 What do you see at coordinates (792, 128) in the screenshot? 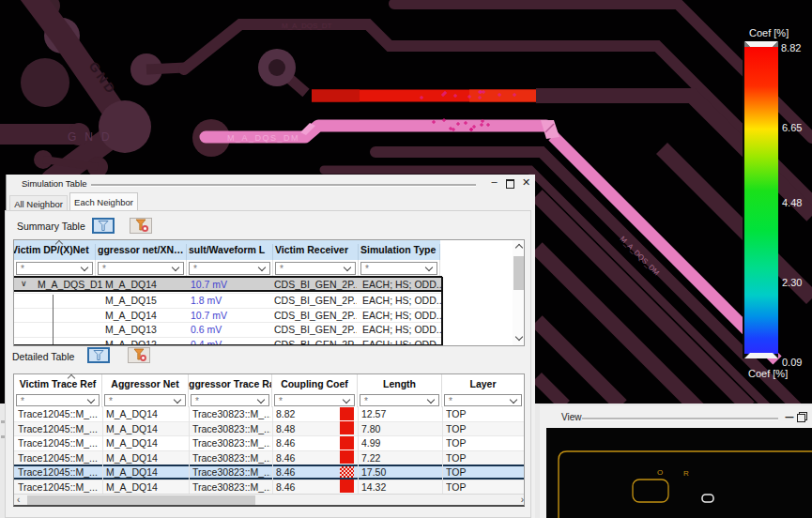
I see `svg-text: 6.65` at bounding box center [792, 128].